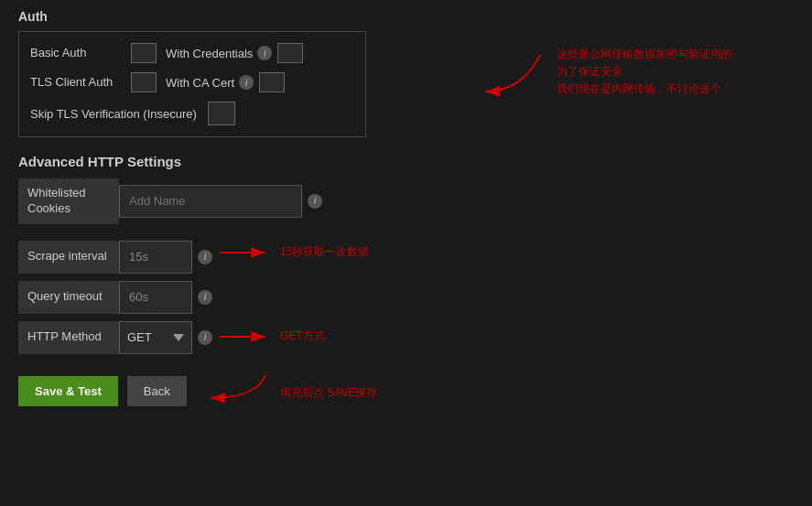  What do you see at coordinates (247, 337) in the screenshot?
I see `method-arrow-svg` at bounding box center [247, 337].